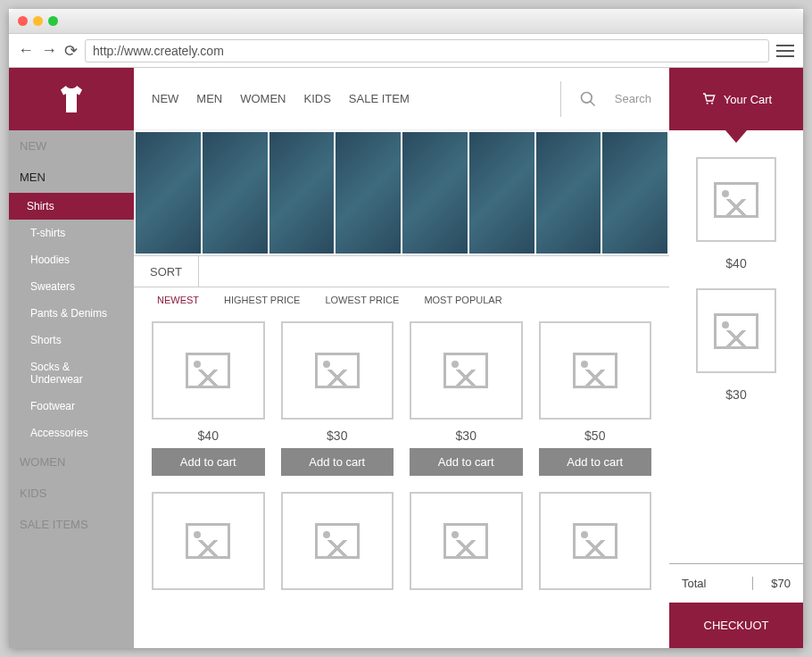 Image resolution: width=812 pixels, height=657 pixels. What do you see at coordinates (54, 21) in the screenshot?
I see `maximize-dot` at bounding box center [54, 21].